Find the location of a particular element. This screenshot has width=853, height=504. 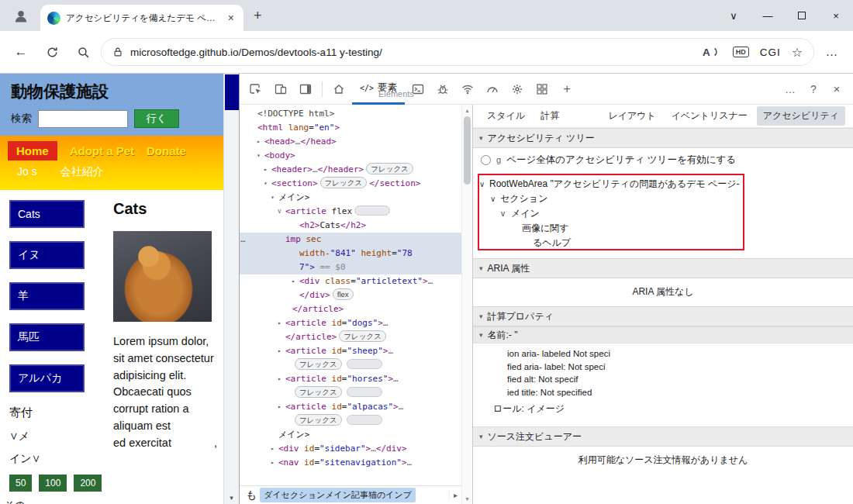

donation-amount-button: 100 is located at coordinates (53, 483).